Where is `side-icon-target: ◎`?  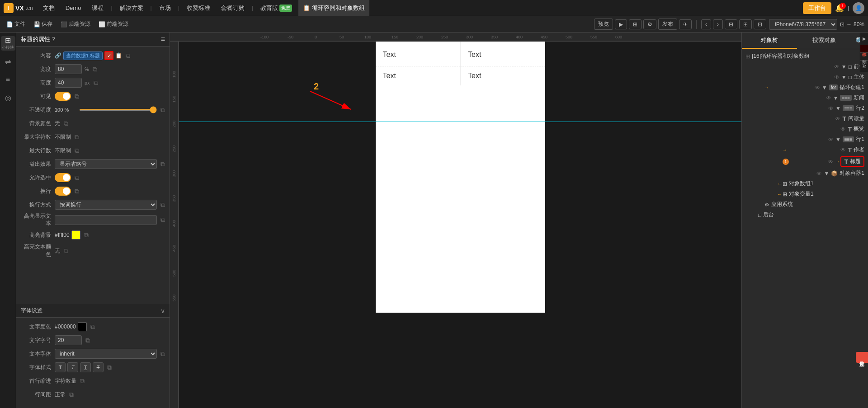 side-icon-target: ◎ is located at coordinates (8, 98).